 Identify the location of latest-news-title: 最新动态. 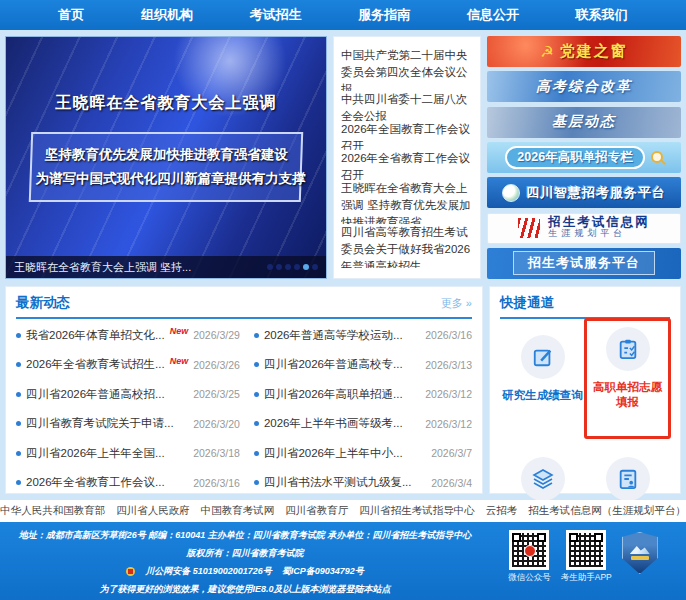
(43, 303).